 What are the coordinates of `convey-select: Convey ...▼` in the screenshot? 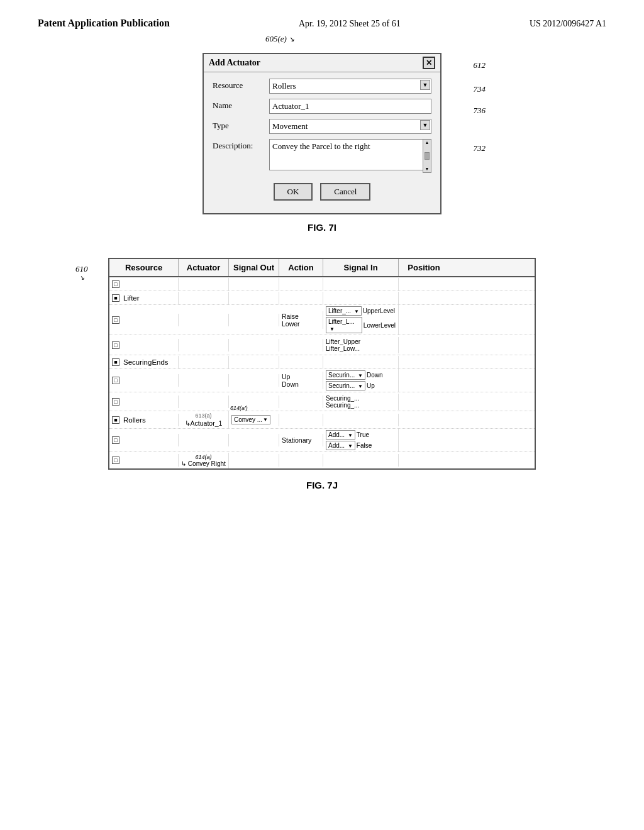 It's located at (251, 420).